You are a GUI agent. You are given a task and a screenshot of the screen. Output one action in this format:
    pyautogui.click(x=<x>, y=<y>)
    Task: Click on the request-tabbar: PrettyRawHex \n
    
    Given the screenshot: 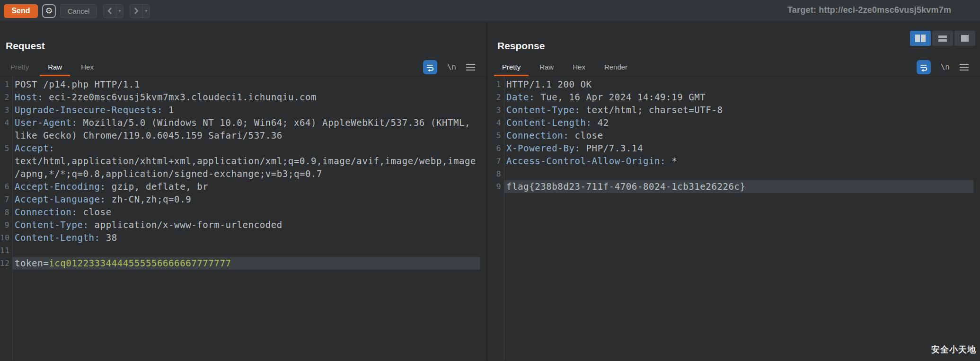 What is the action you would take?
    pyautogui.click(x=243, y=67)
    